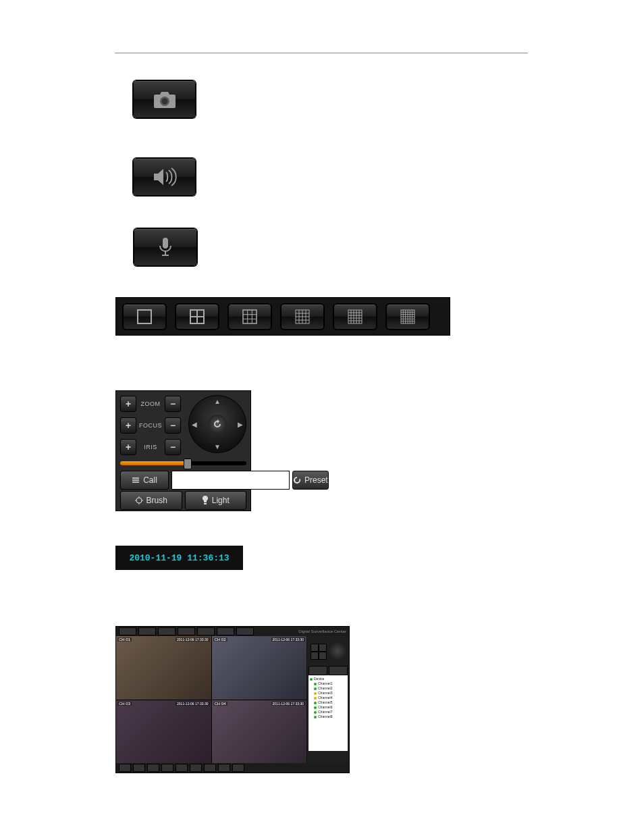  I want to click on iris-label: IRIS, so click(151, 447).